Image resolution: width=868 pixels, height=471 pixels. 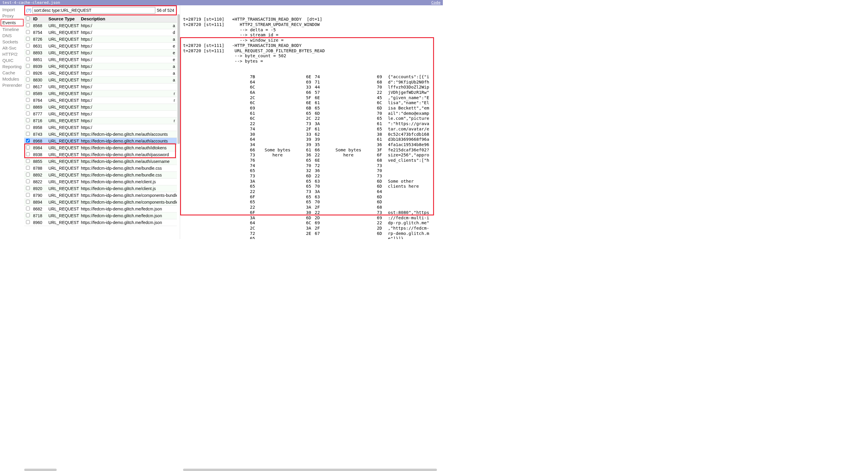 I want to click on table-row: 8790URL_REQUESThttps://fedcm-idp-demo.gl…, so click(x=100, y=195).